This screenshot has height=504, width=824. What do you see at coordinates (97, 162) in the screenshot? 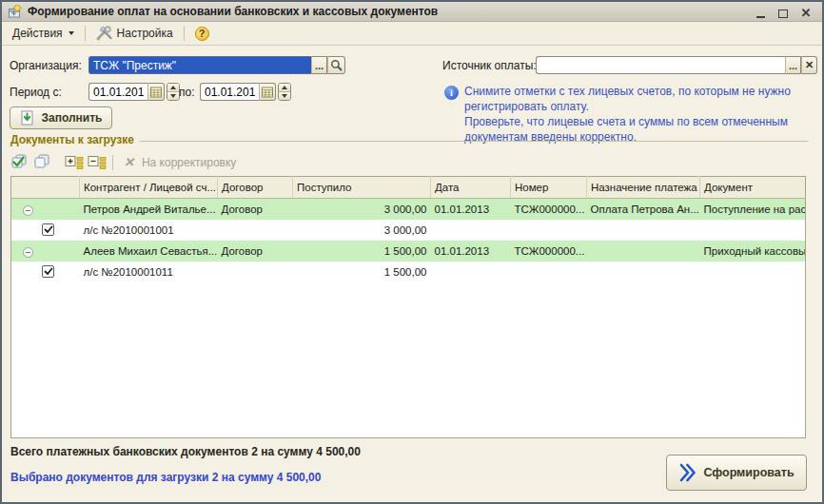
I see `collapse-groups-button` at bounding box center [97, 162].